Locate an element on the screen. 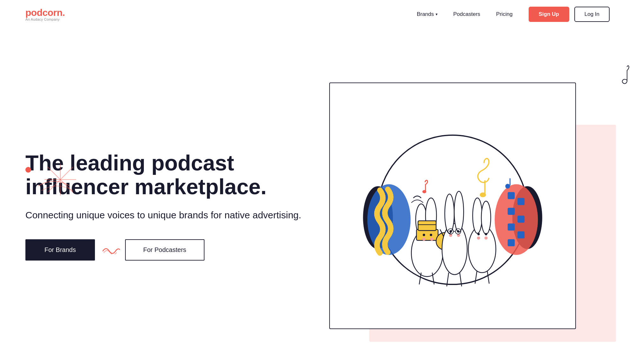 This screenshot has width=635, height=364. decorative-lines-icon is located at coordinates (60, 182).